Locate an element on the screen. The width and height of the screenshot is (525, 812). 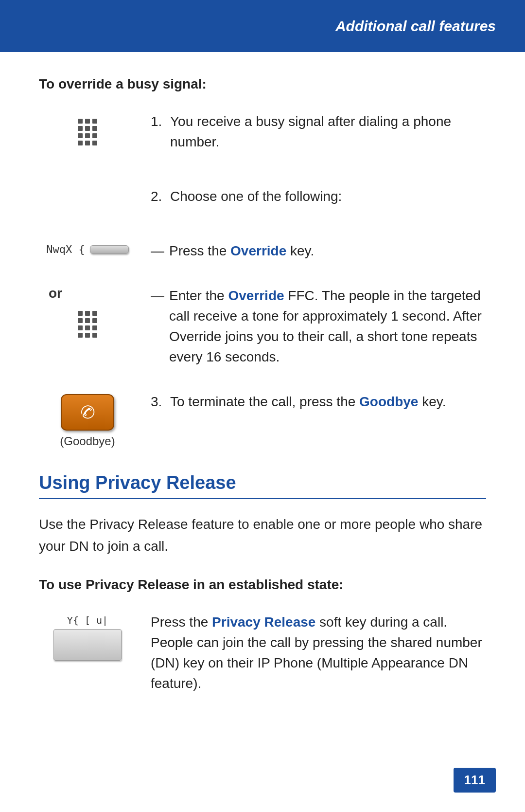
dash-a: — is located at coordinates (158, 251).